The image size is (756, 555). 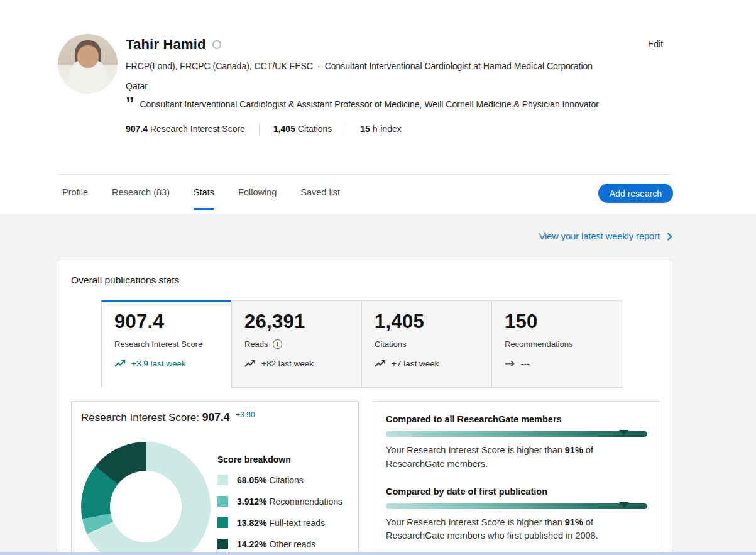 I want to click on tile-trend: ---, so click(x=557, y=363).